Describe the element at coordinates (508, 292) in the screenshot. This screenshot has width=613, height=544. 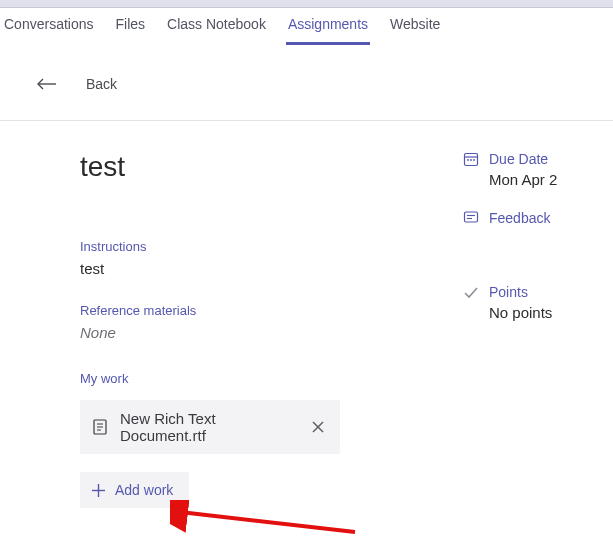
I see `points-label: Points` at that location.